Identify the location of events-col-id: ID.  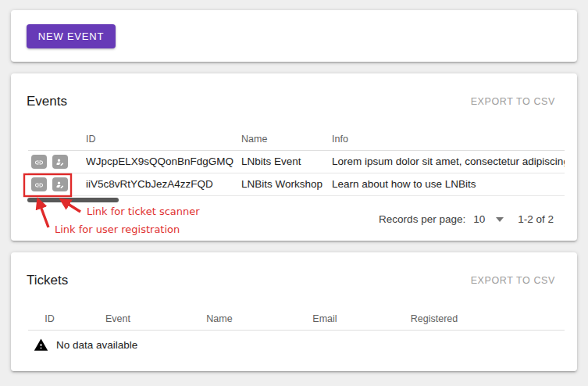
(164, 139).